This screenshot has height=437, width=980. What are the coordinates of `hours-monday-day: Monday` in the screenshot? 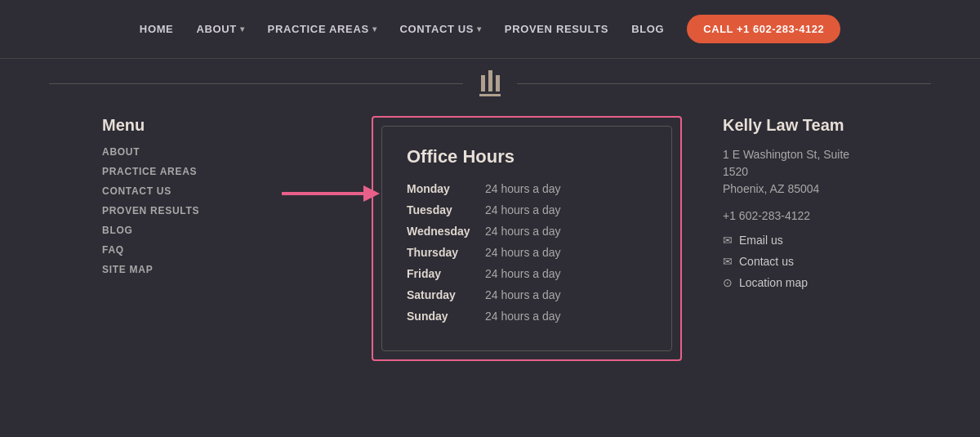 It's located at (443, 189).